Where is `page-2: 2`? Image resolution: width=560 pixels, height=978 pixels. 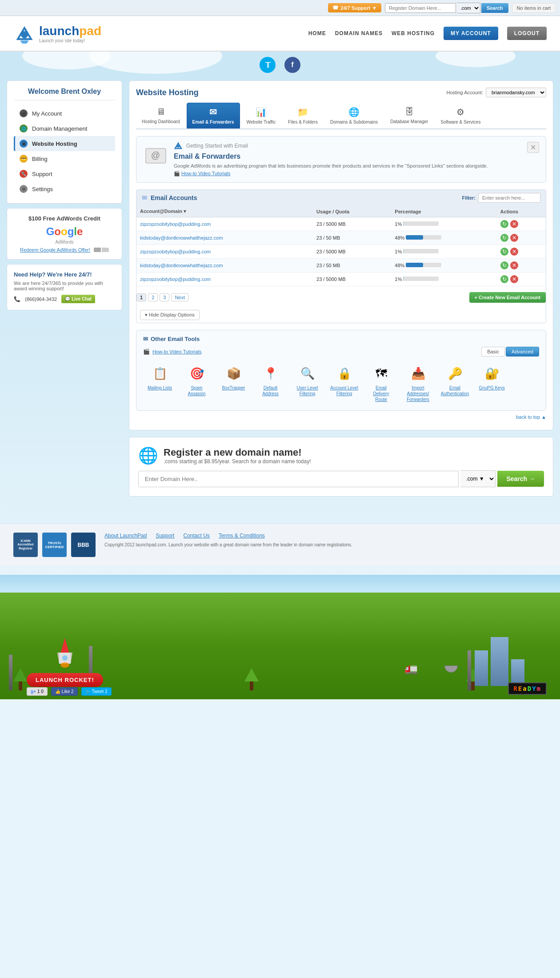 page-2: 2 is located at coordinates (153, 297).